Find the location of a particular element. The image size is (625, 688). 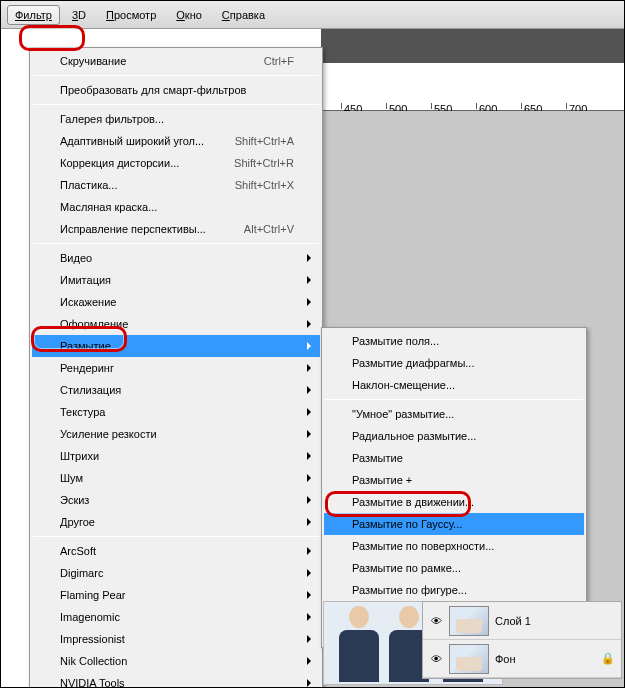

layer-label: Слой 1 is located at coordinates (513, 621).